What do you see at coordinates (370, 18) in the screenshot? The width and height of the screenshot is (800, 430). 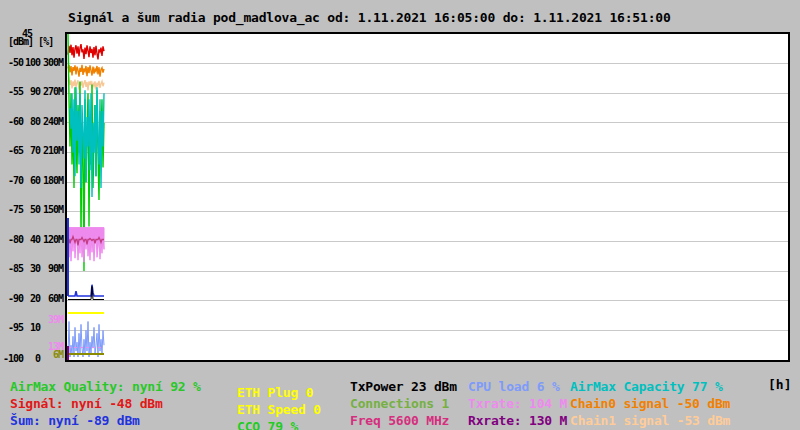 I see `page-title: Signál a šum radia pod_madlova_ac od: 1.…` at bounding box center [370, 18].